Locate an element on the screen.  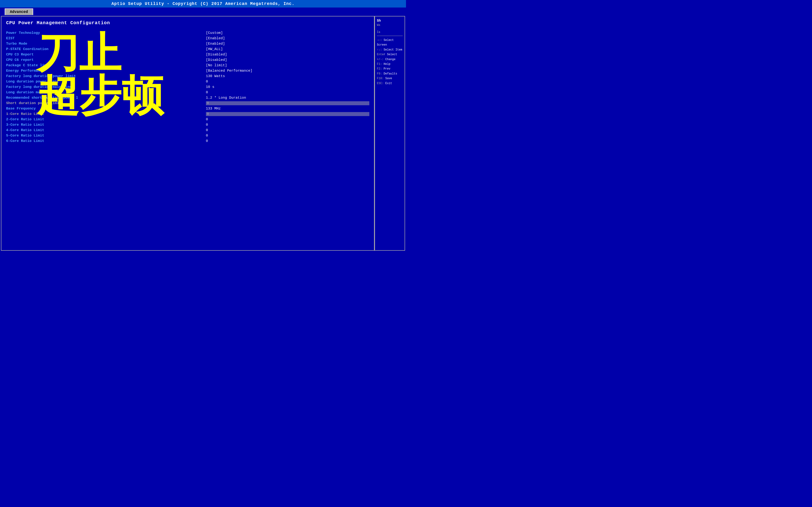
setting-row: Recommended short duration power l1.2 * … is located at coordinates (188, 98).